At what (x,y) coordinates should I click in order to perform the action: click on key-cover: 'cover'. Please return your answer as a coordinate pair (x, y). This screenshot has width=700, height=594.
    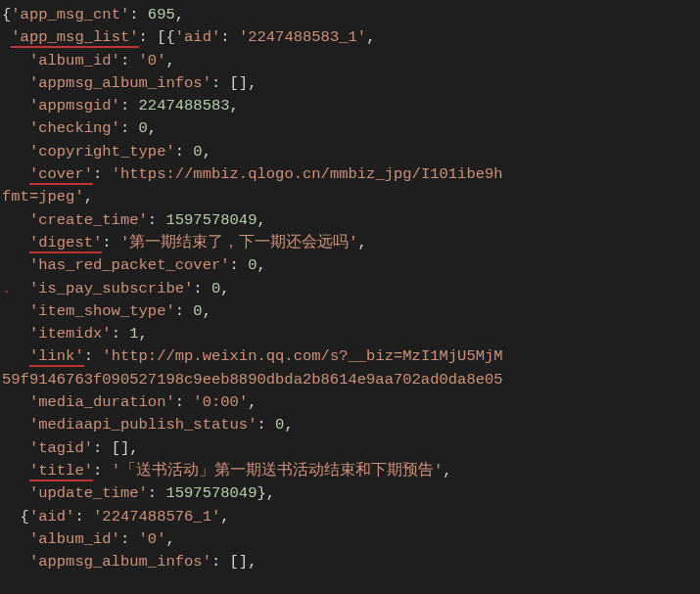
    Looking at the image, I should click on (61, 175).